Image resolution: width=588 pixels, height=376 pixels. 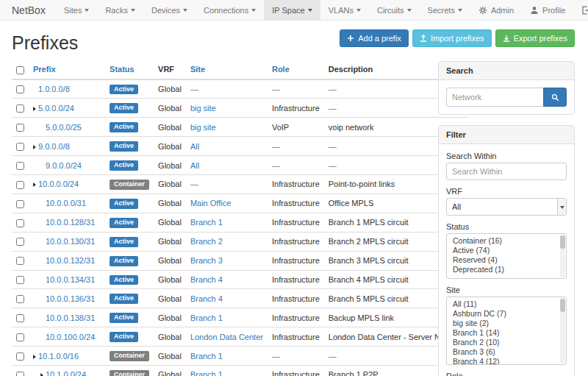 I want to click on app-brand: NetBox, so click(x=28, y=10).